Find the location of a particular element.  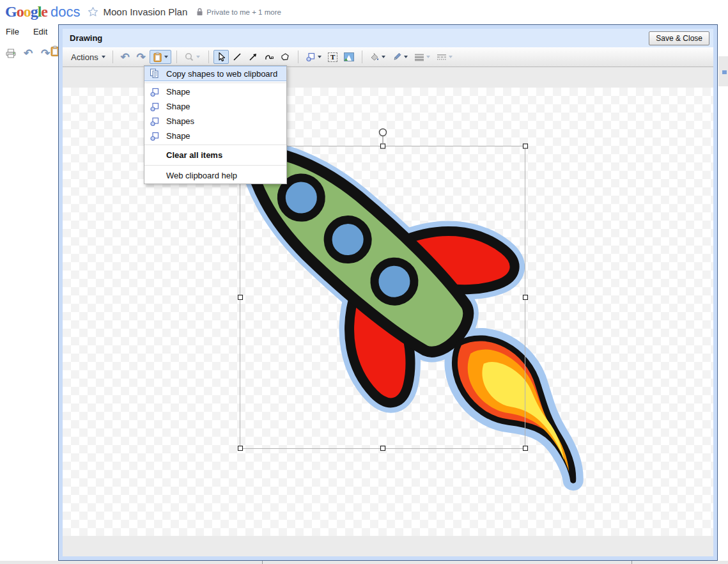

menu-item-label: Clear all items is located at coordinates (194, 155).